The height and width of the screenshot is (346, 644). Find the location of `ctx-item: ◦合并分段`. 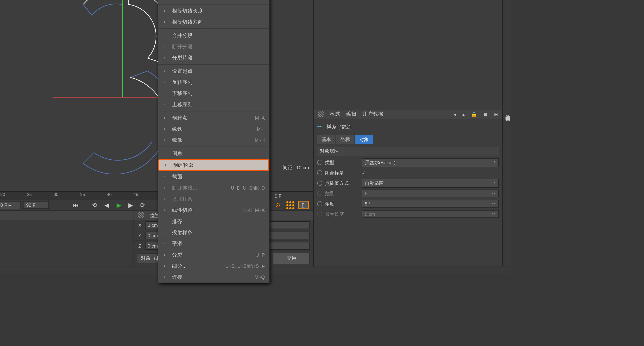

ctx-item: ◦合并分段 is located at coordinates (214, 35).